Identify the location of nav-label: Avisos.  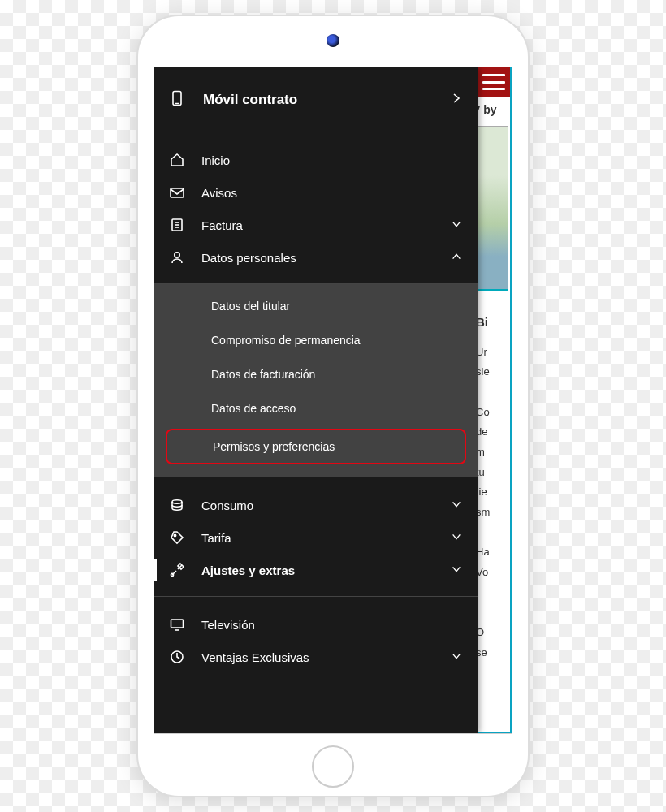
(332, 193).